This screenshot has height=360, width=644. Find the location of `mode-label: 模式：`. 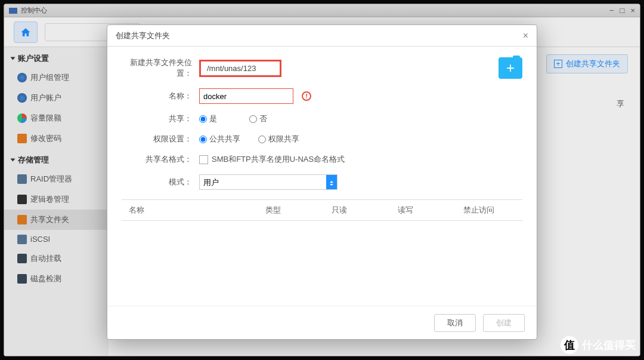

mode-label: 模式： is located at coordinates (160, 182).